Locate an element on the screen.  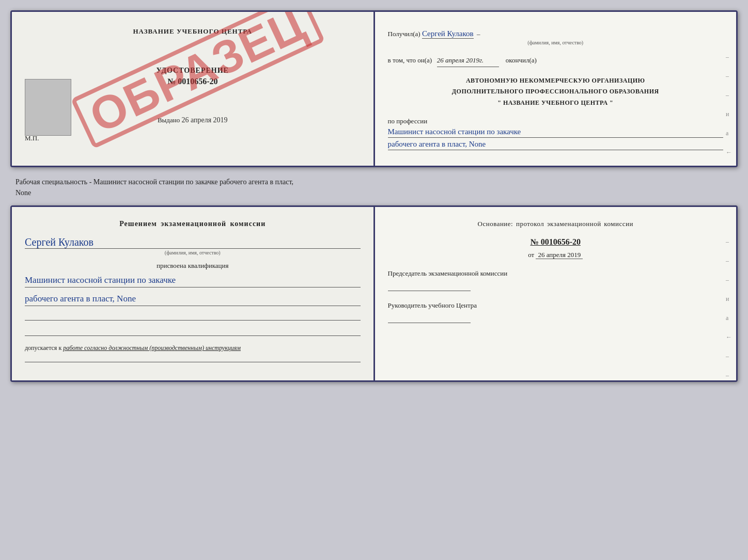
ot-date: 26 апреля 2019 is located at coordinates (559, 255).